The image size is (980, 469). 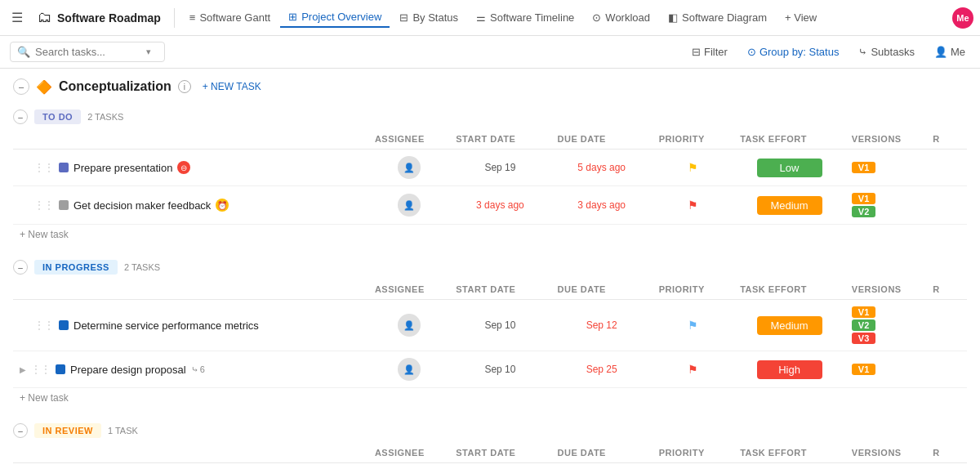 I want to click on start-date-cell: Sep 19, so click(x=500, y=168).